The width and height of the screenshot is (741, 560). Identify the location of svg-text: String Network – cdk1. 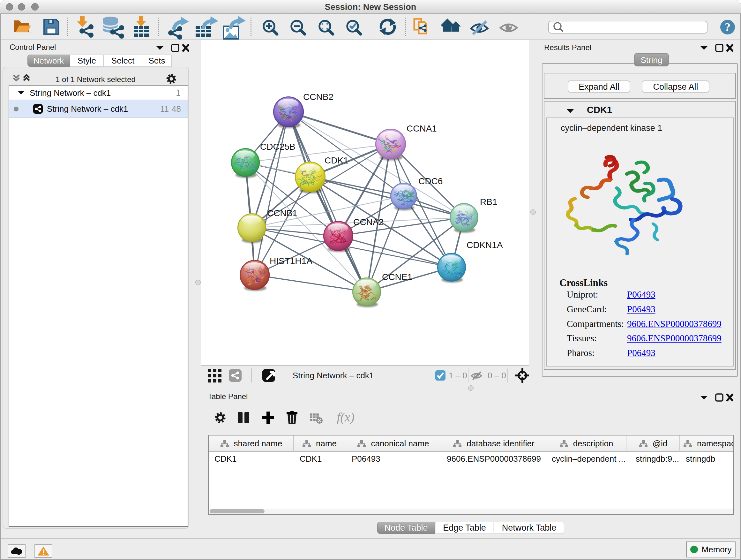
(333, 375).